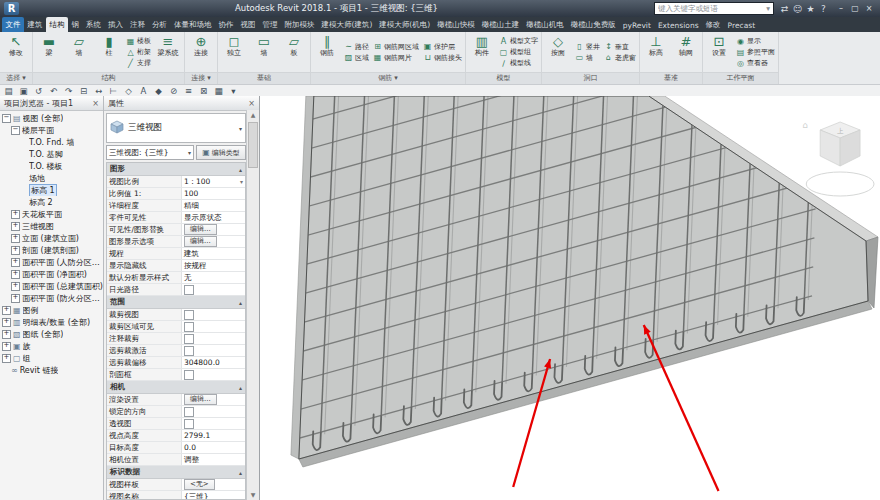  I want to click on browser-item: +面积平面 (人防分区面积), so click(52, 262).